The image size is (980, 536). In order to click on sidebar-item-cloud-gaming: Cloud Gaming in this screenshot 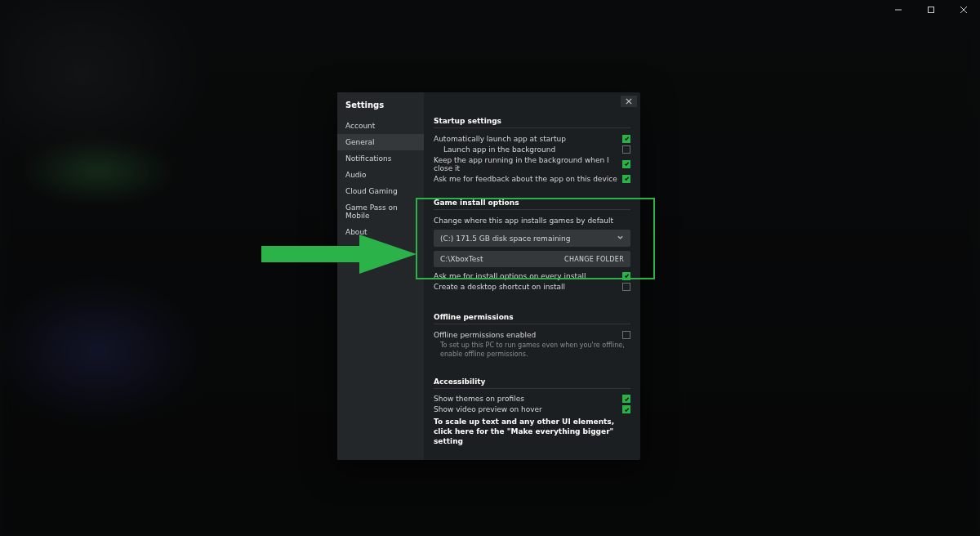, I will do `click(381, 191)`.